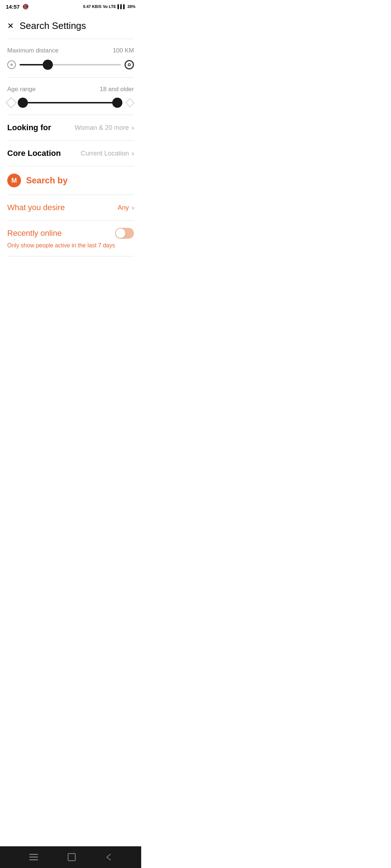 The image size is (391, 868). I want to click on maximum-distance-section: Maximum distance 100 KM, so click(71, 58).